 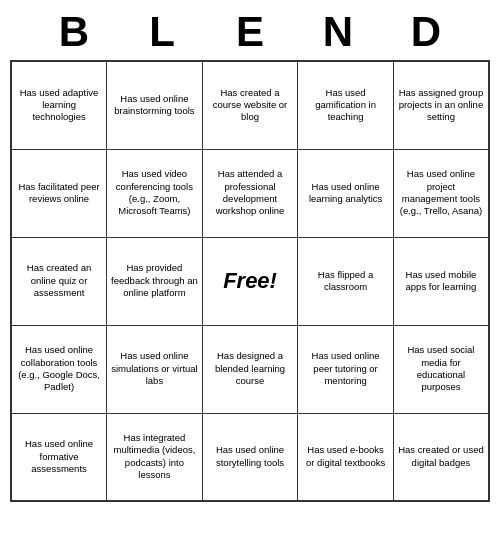 I want to click on bingo-cell-4-1: Has integrated multimedia (videos, podca…, so click(x=155, y=457).